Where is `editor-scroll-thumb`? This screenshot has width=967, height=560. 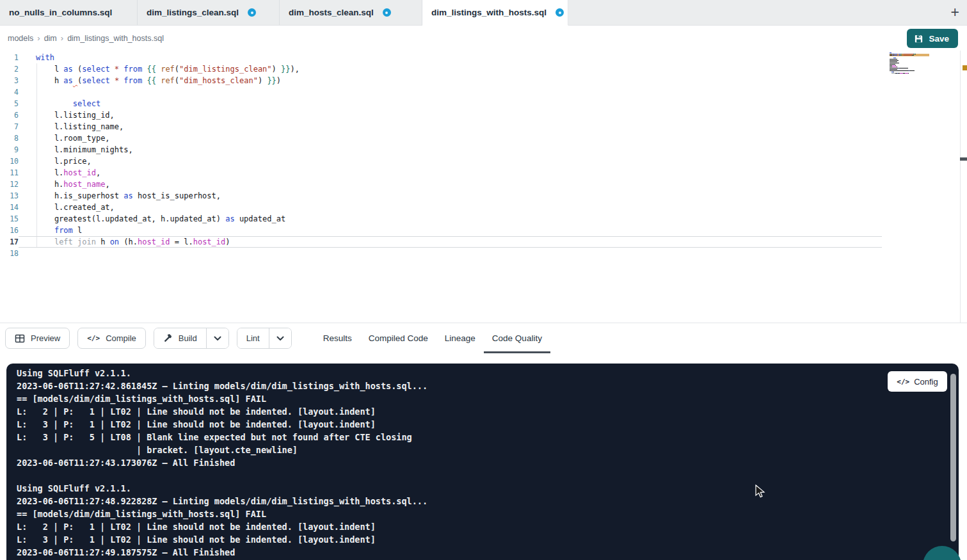
editor-scroll-thumb is located at coordinates (964, 159).